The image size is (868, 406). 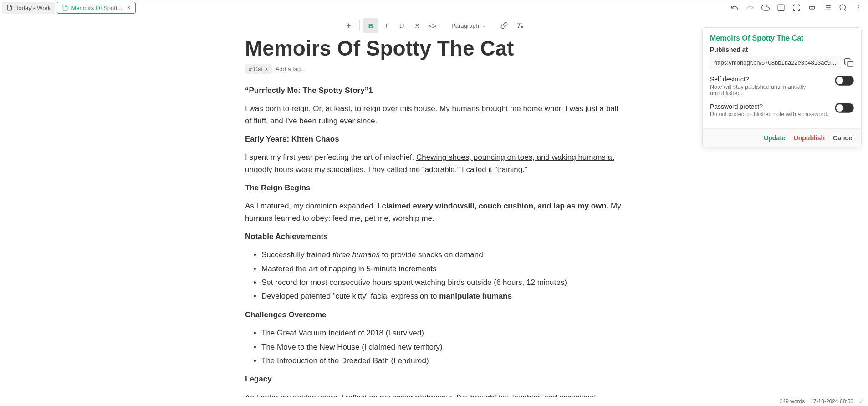 I want to click on panel-title: Memoirs Of Spotty The Cat, so click(x=782, y=38).